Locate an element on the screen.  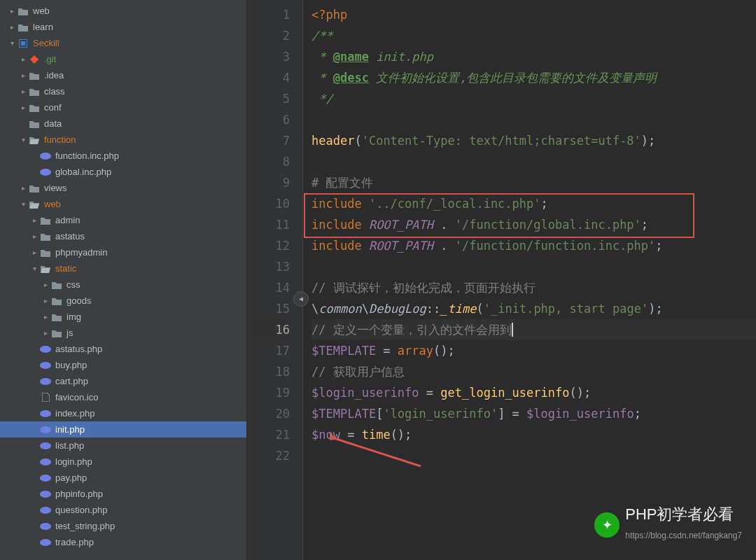
tree-item-astatus-php: astatus.php is located at coordinates (123, 349).